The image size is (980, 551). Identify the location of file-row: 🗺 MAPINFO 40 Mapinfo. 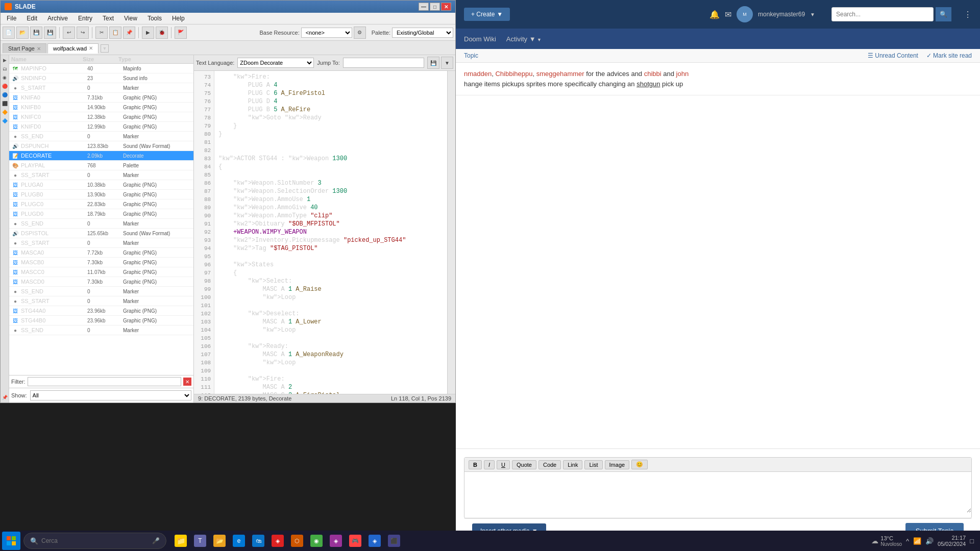
(101, 68).